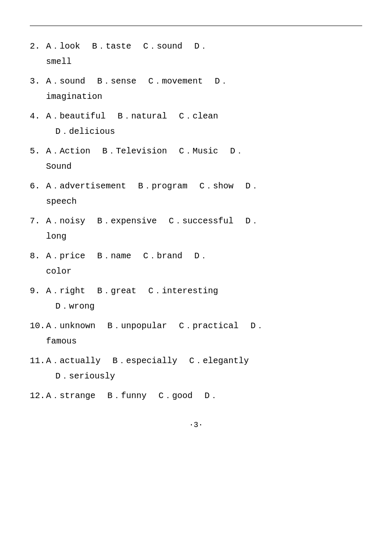 Image resolution: width=392 pixels, height=543 pixels. Describe the element at coordinates (38, 291) in the screenshot. I see `question-number: 9.` at that location.